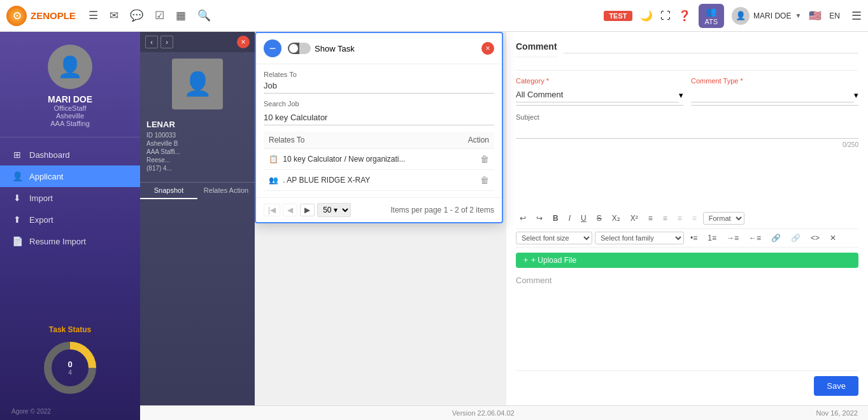 This screenshot has width=868, height=420. What do you see at coordinates (600, 81) in the screenshot?
I see `category-label: Category *` at bounding box center [600, 81].